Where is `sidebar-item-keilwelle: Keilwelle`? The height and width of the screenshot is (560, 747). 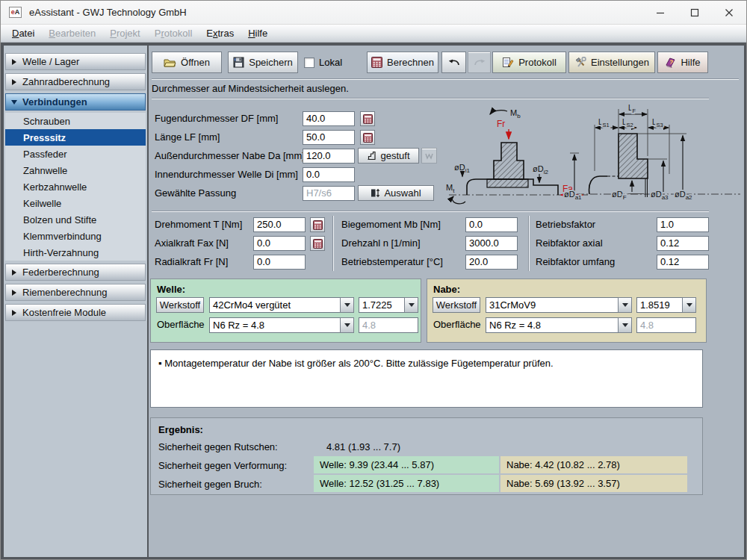 sidebar-item-keilwelle: Keilwelle is located at coordinates (75, 203).